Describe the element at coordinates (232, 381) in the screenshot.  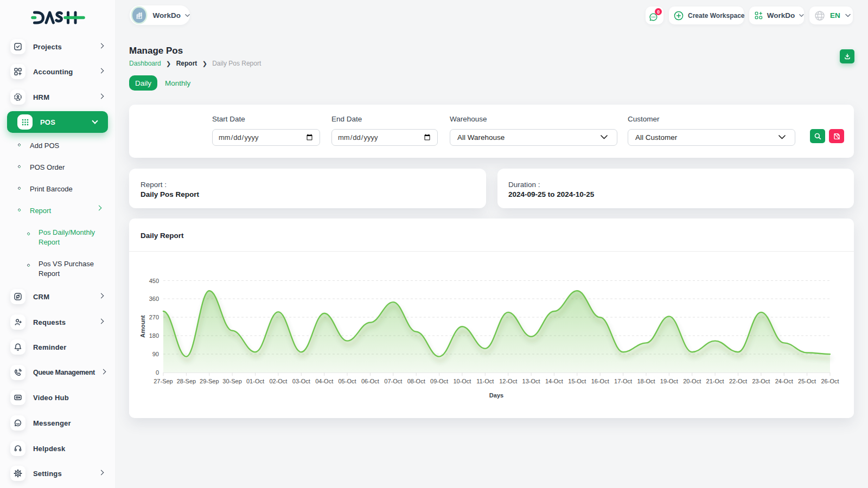
I see `svg-text: 30-Sep` at that location.